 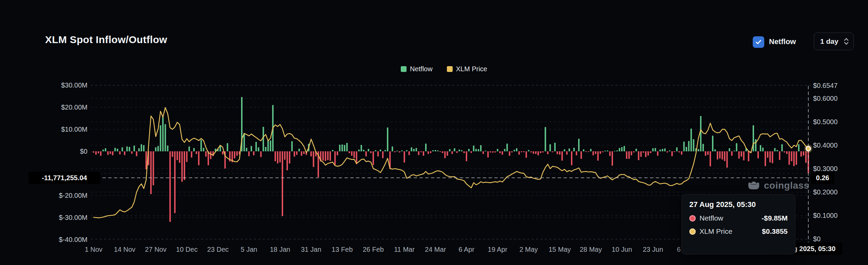 I want to click on chart-legend: Netflow XLM Price, so click(x=444, y=69).